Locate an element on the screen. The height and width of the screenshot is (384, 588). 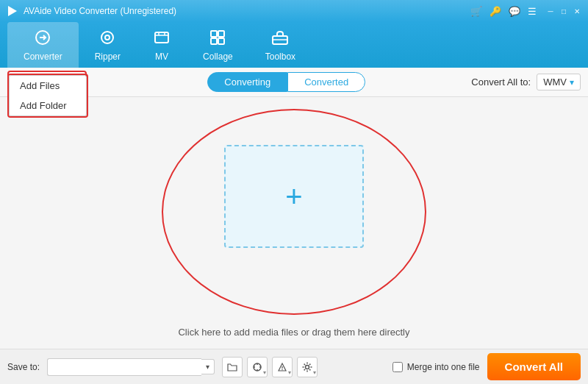
title-bar-controls: ─ □ ✕ is located at coordinates (564, 11).